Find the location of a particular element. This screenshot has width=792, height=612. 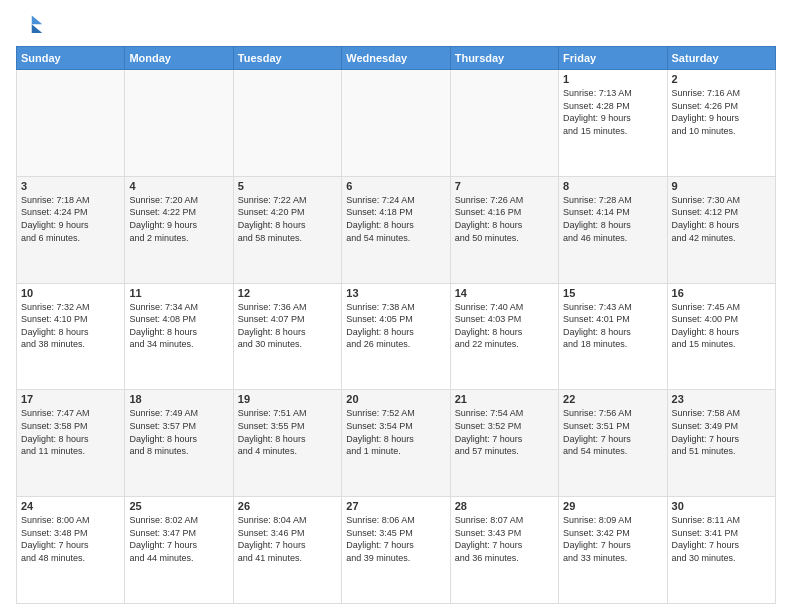

day-info: Sunrise: 7:56 AM Sunset: 3:51 PM Dayligh… is located at coordinates (612, 432).